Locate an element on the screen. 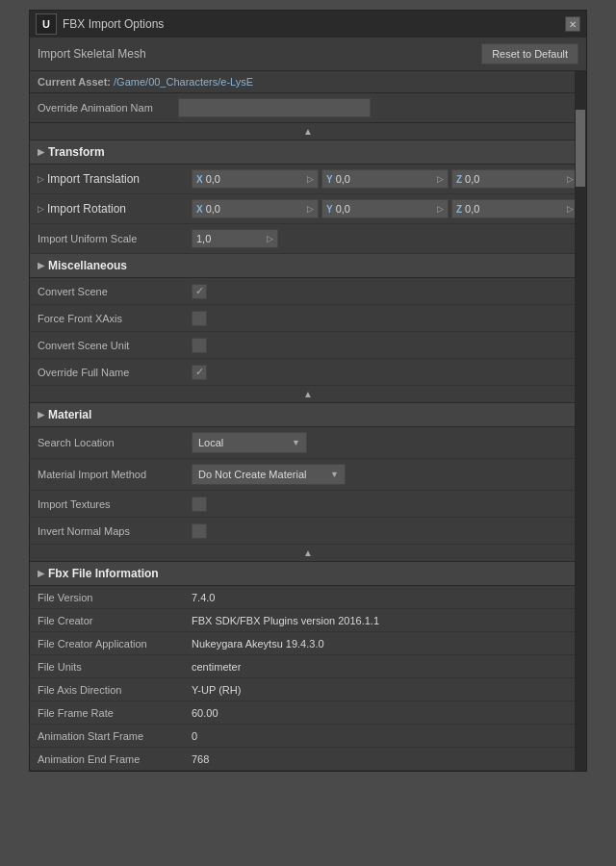 This screenshot has height=866, width=616. fbx-info-section-header: ▶ Fbx File Information is located at coordinates (308, 573).